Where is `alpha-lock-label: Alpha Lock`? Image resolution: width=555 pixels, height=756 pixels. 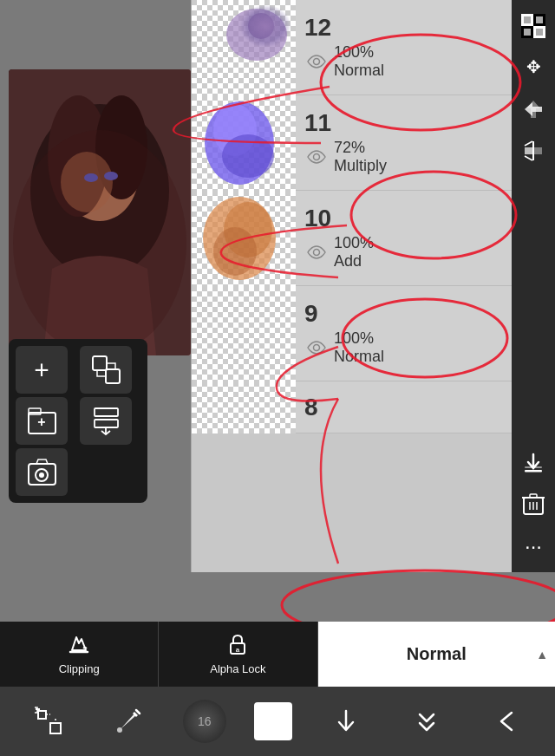 alpha-lock-label: Alpha Lock is located at coordinates (238, 669).